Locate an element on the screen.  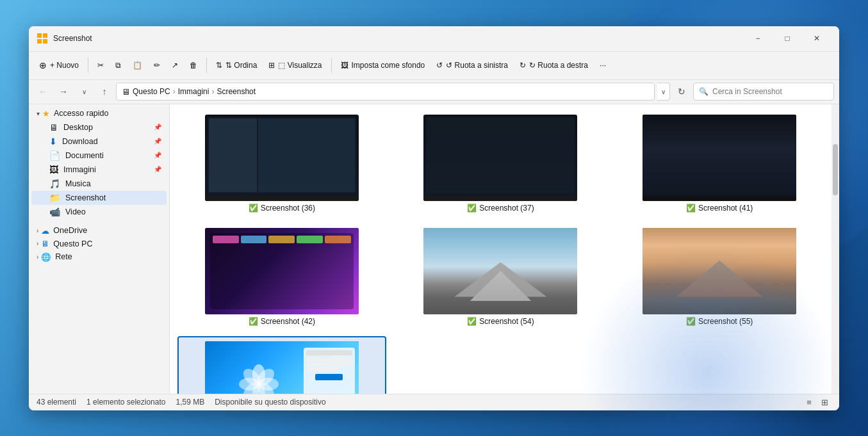
file-item-36: ✅ Screenshot (36) is located at coordinates (282, 164).